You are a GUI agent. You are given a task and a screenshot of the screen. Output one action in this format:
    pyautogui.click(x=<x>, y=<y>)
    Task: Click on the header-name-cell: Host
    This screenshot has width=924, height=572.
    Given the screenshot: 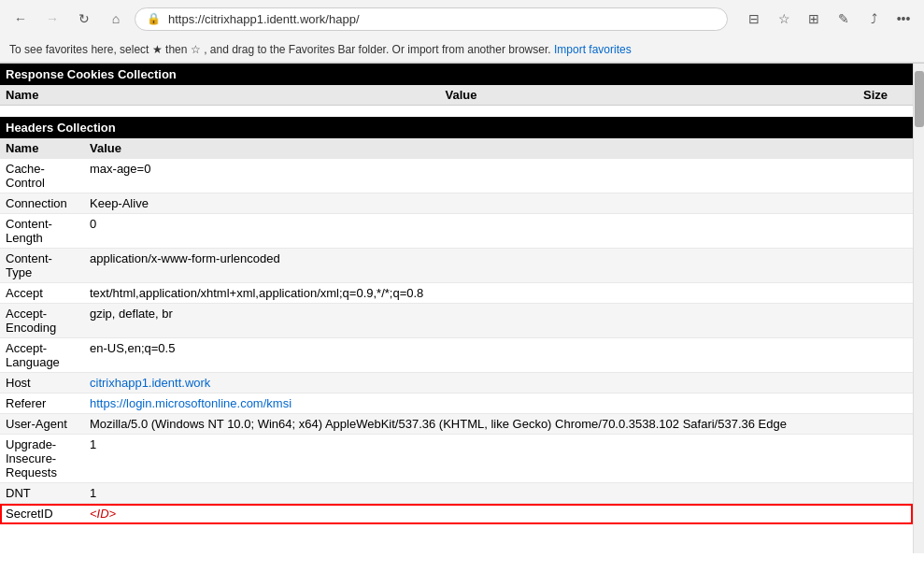 What is the action you would take?
    pyautogui.click(x=42, y=383)
    